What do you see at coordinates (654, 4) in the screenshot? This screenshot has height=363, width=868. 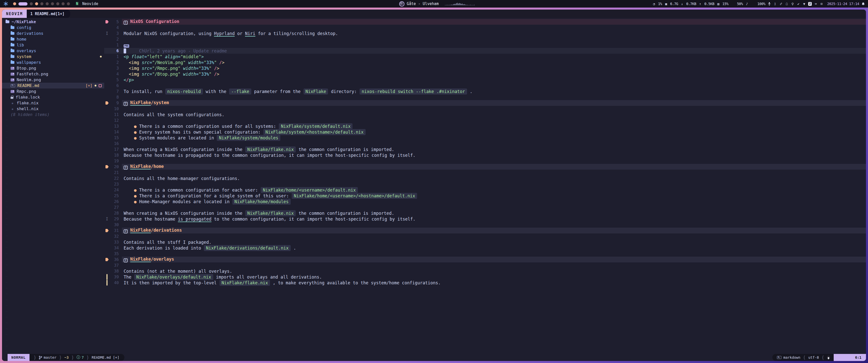 I see `gauge-icon: ◔` at bounding box center [654, 4].